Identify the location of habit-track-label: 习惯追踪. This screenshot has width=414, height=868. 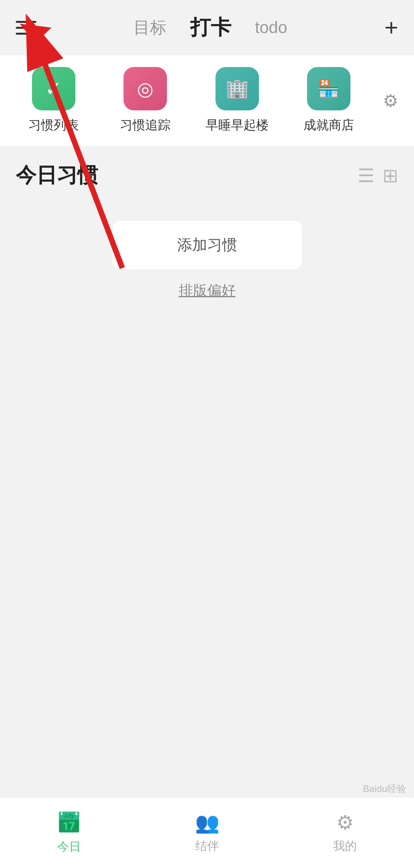
(145, 125).